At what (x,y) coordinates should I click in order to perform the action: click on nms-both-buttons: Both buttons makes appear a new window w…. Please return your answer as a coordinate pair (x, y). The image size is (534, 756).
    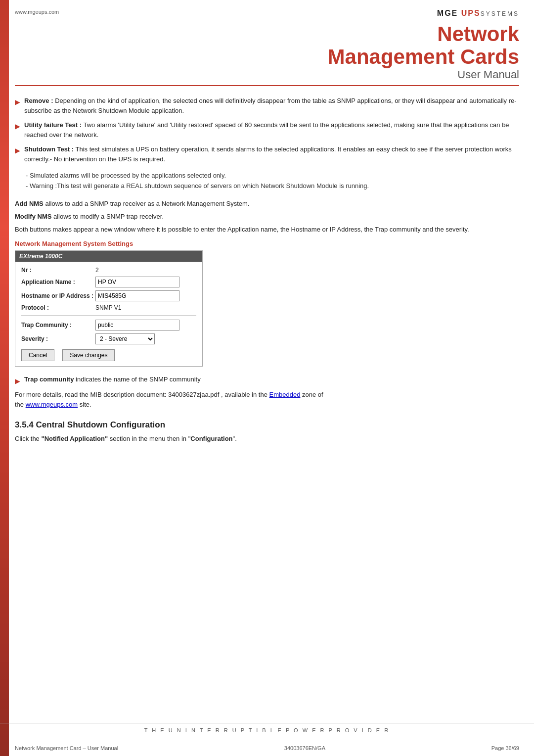
    Looking at the image, I should click on (267, 230).